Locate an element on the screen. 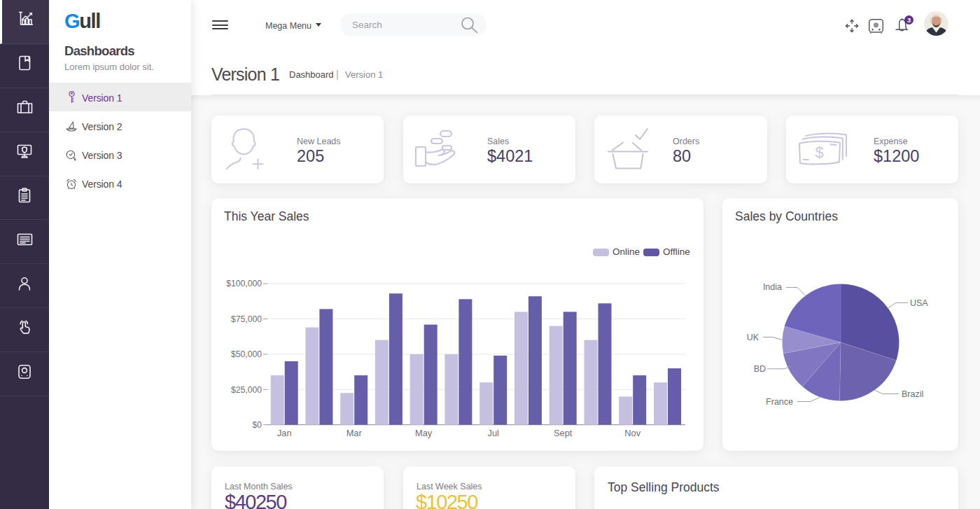 The height and width of the screenshot is (509, 980). svg-text: UK is located at coordinates (753, 337).